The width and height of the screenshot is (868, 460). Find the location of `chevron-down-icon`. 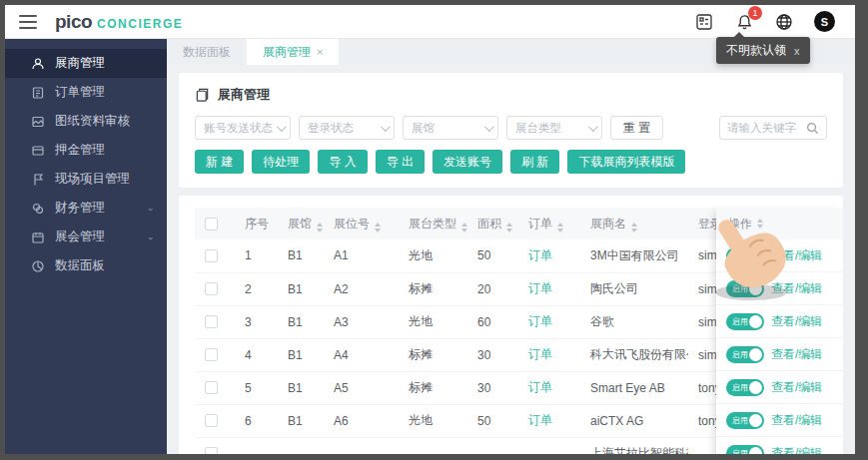

chevron-down-icon is located at coordinates (489, 127).